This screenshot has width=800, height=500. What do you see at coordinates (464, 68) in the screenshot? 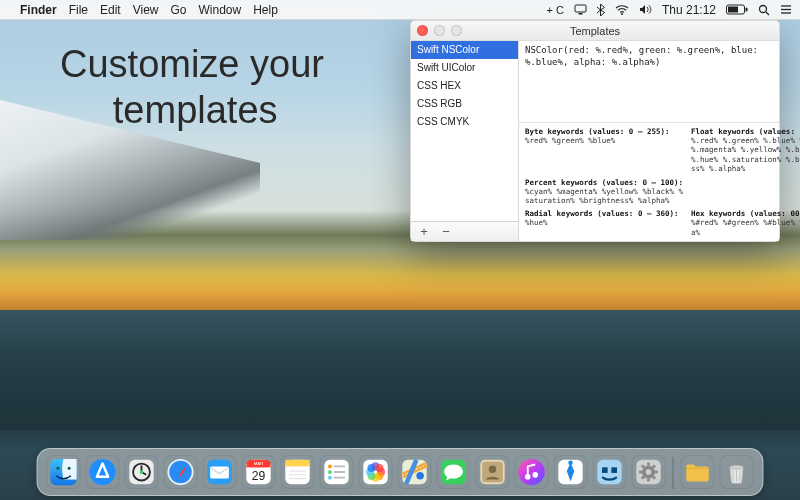
I see `template-item: Swift UIColor` at bounding box center [464, 68].